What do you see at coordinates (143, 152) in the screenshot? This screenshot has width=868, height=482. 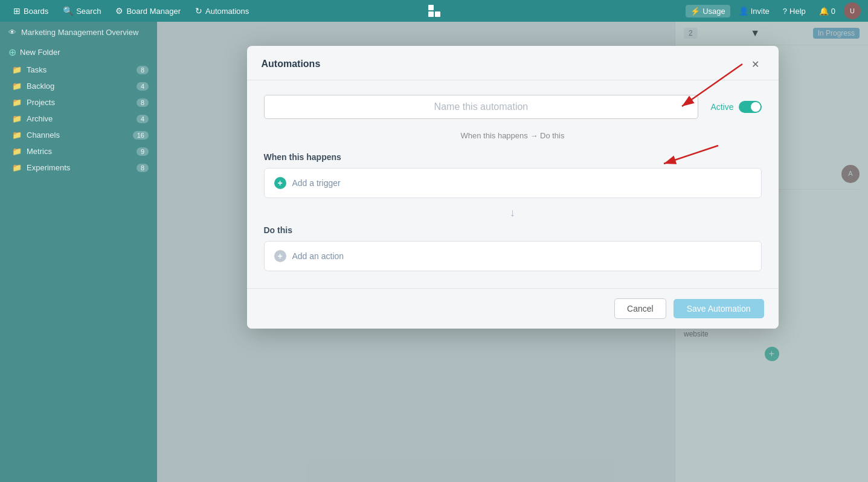 I see `sidebar-badge-metrics: 9` at bounding box center [143, 152].